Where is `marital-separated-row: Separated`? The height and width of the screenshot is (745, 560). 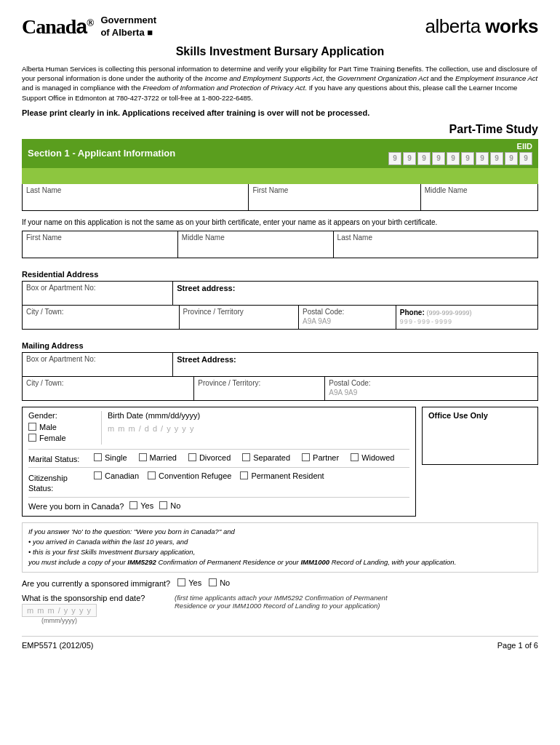
marital-separated-row: Separated is located at coordinates (266, 458).